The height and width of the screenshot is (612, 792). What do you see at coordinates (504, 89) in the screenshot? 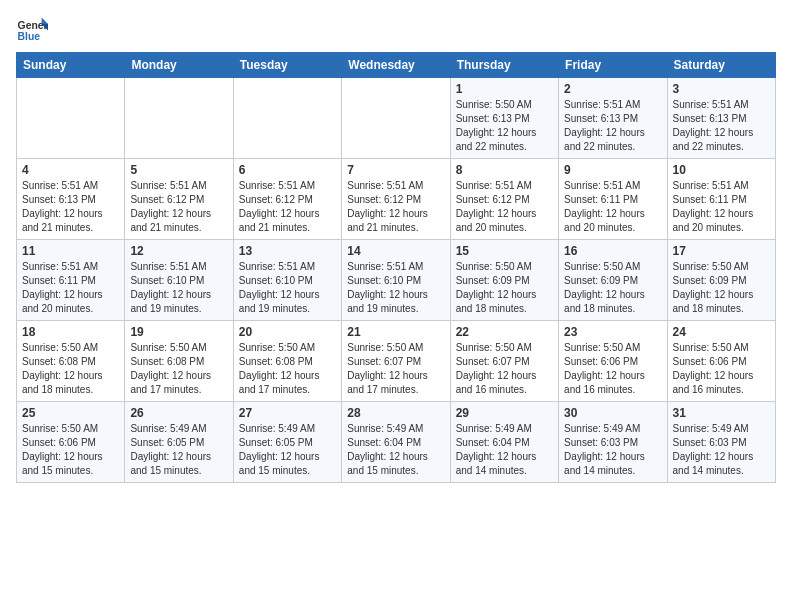
I see `day-number: 1` at bounding box center [504, 89].